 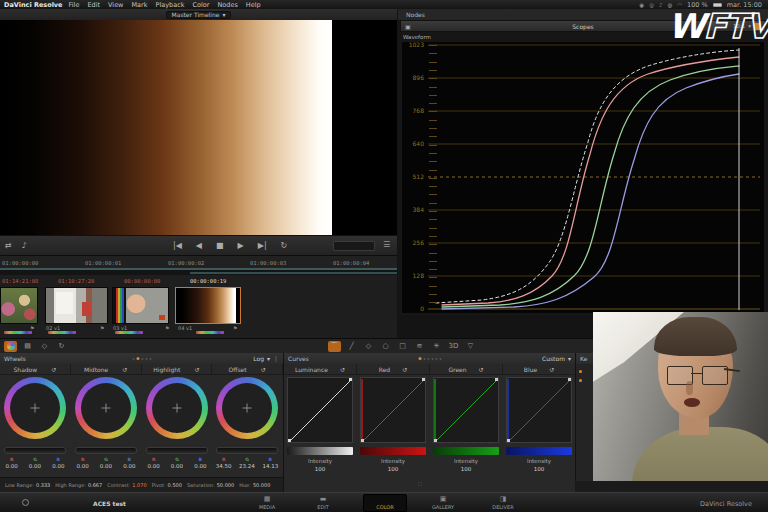 What do you see at coordinates (386, 346) in the screenshot?
I see `window-circle-icon: ○` at bounding box center [386, 346].